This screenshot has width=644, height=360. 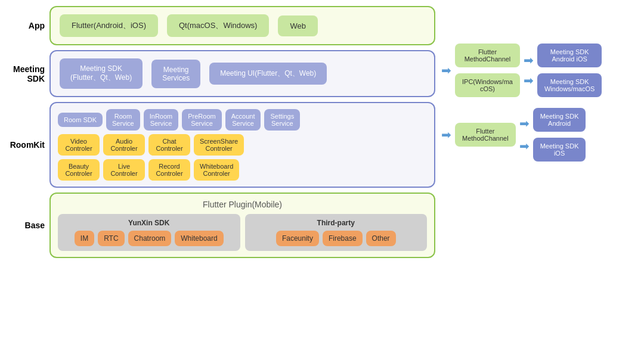 What do you see at coordinates (109, 26) in the screenshot?
I see `app-flutter: Flutter(Android、iOS)` at bounding box center [109, 26].